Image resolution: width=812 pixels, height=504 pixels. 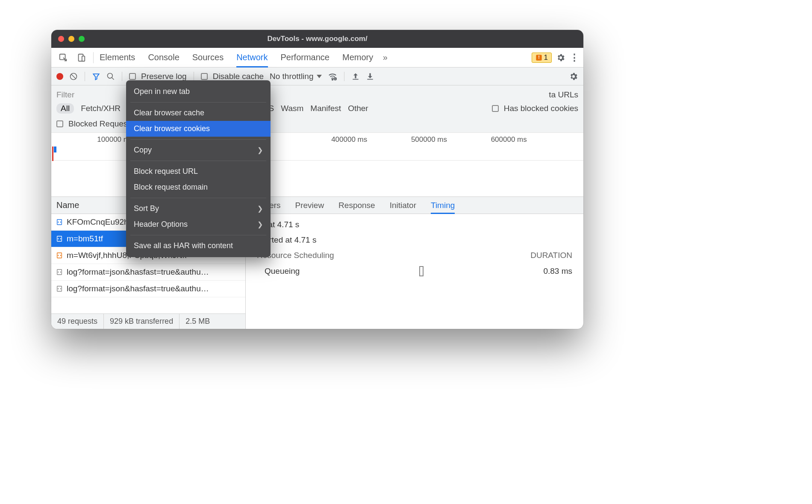 What do you see at coordinates (349, 140) in the screenshot?
I see `waterfall-tick: 400000 ms` at bounding box center [349, 140].